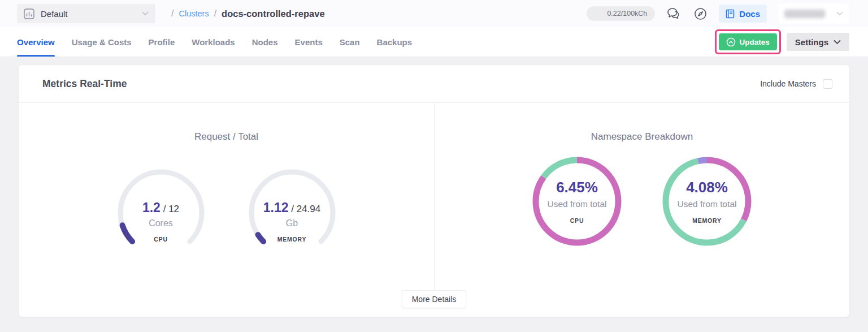  What do you see at coordinates (160, 239) in the screenshot?
I see `gauge-cpu-metric-label: CPU` at bounding box center [160, 239].